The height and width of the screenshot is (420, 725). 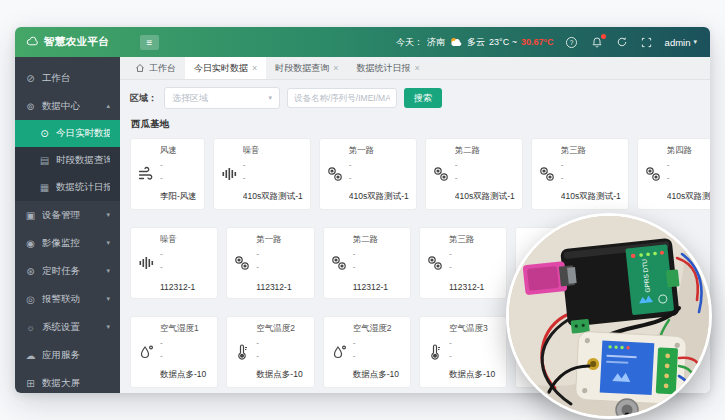 What do you see at coordinates (384, 68) in the screenshot?
I see `tab-label: 数据统计日报` at bounding box center [384, 68].